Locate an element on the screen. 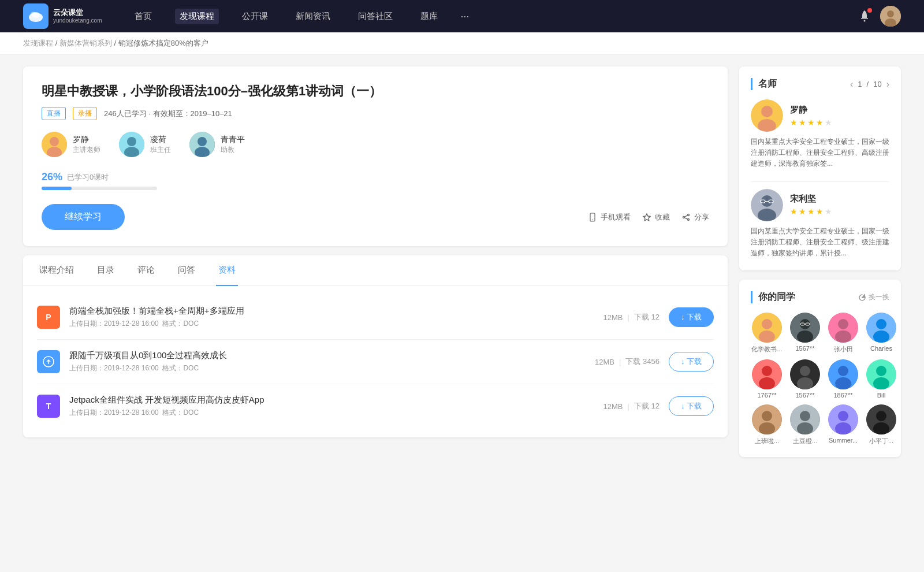 The height and width of the screenshot is (572, 924). nav-home: 首页 is located at coordinates (143, 16).